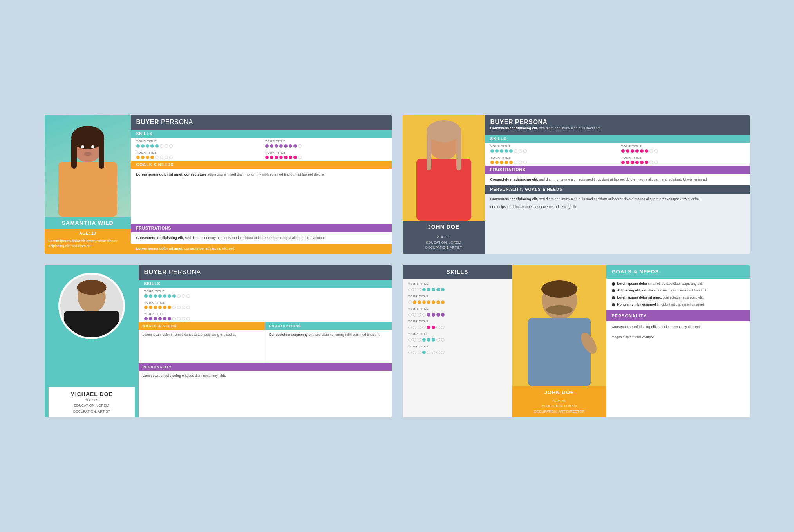 This screenshot has width=794, height=532. I want to click on card3-frust-col: FRUSTRATIONS Consectetuer adipiscing eli…, so click(328, 343).